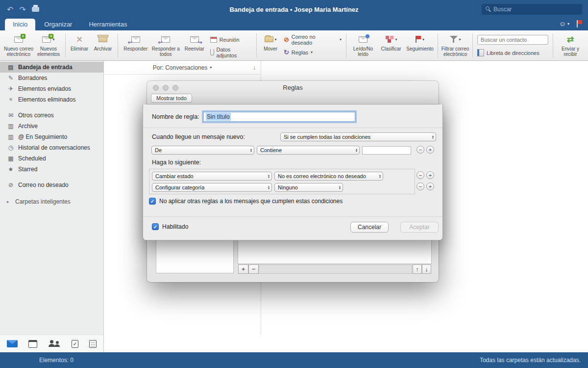 This screenshot has width=588, height=368. What do you see at coordinates (9, 202) in the screenshot?
I see `disclosure-triangle-icon: ▸` at bounding box center [9, 202].